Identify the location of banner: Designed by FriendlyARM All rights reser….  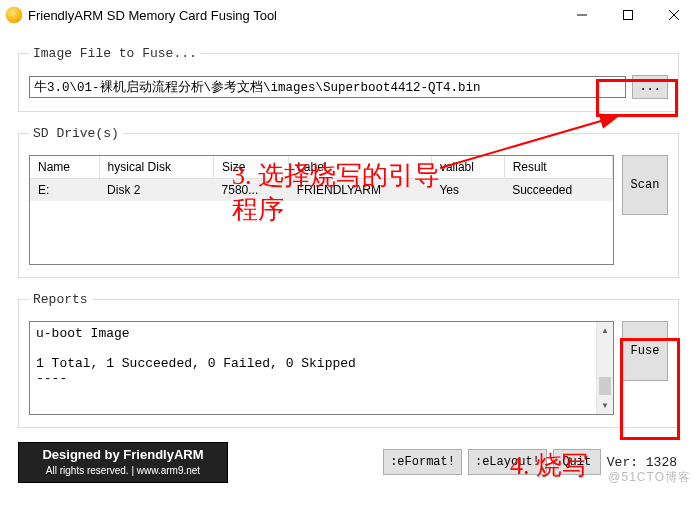
(123, 462).